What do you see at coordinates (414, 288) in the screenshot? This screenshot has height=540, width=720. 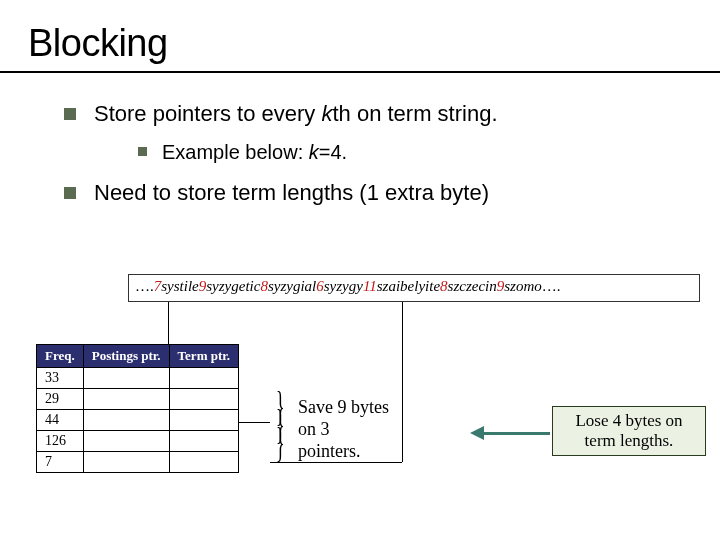 I see `term-string-box: ….7systile9syzygetic8syzygial6syzygy11sz…` at bounding box center [414, 288].